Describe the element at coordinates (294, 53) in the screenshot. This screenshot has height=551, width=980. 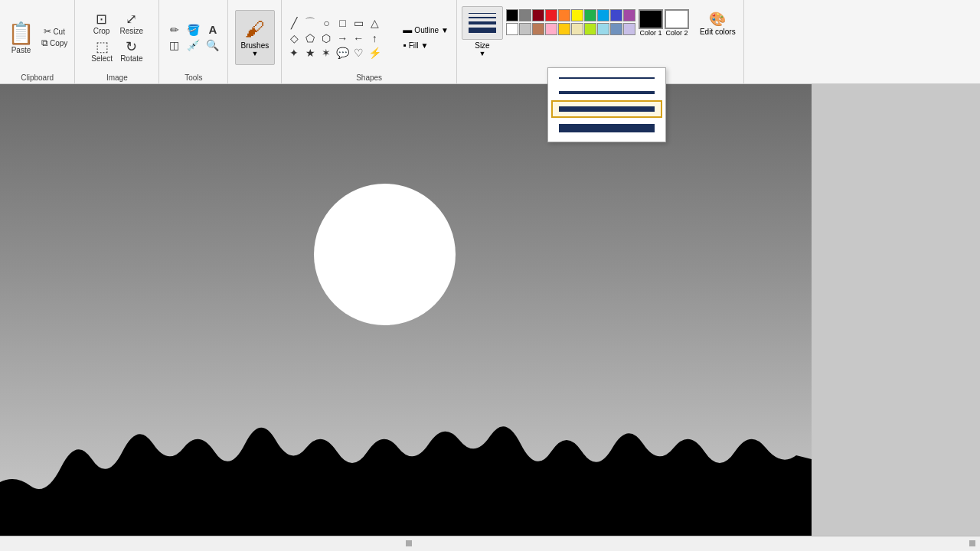
I see `shape-star4: ✦` at that location.